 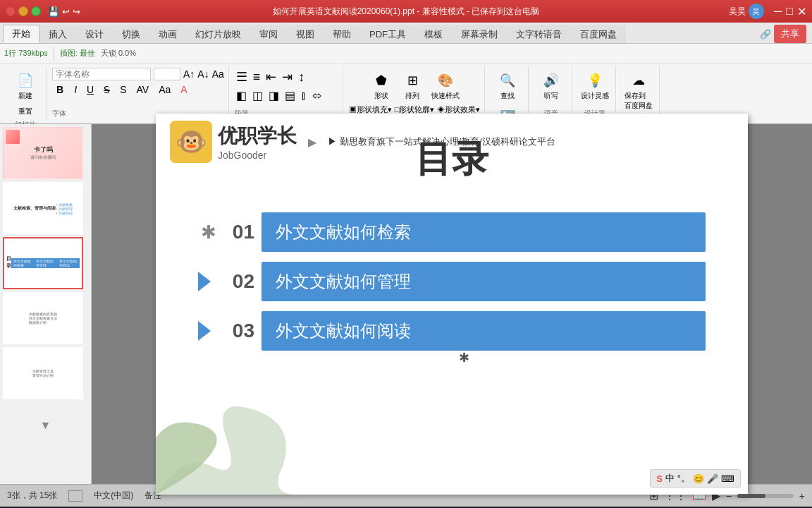 What do you see at coordinates (45, 373) in the screenshot?
I see `slide-thumb-container-5: 5 文献管理工具管理方法介绍` at bounding box center [45, 373].